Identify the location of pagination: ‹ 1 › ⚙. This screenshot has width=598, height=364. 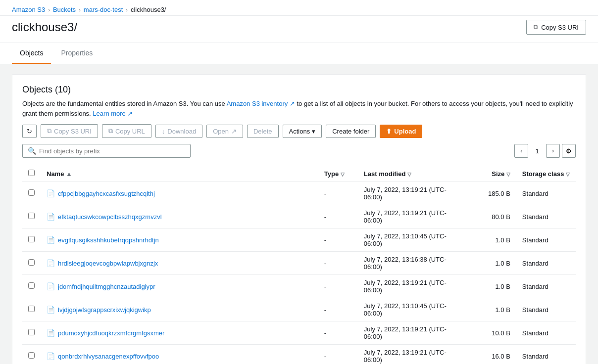
(545, 151).